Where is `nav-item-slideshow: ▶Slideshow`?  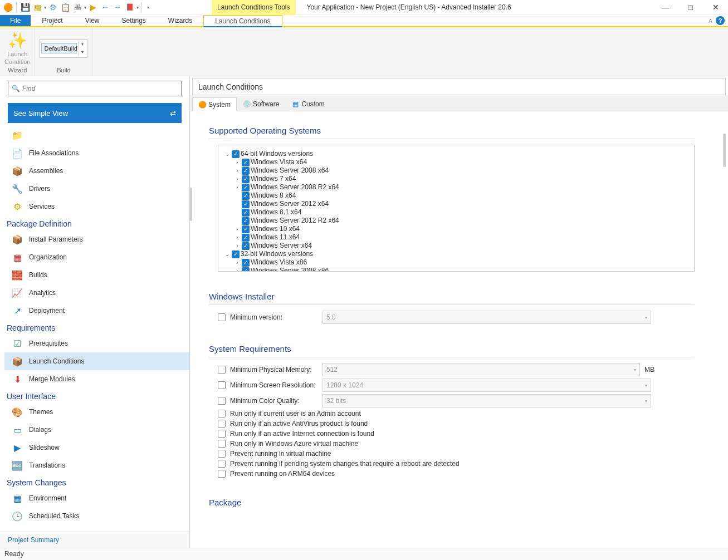 nav-item-slideshow: ▶Slideshow is located at coordinates (97, 448).